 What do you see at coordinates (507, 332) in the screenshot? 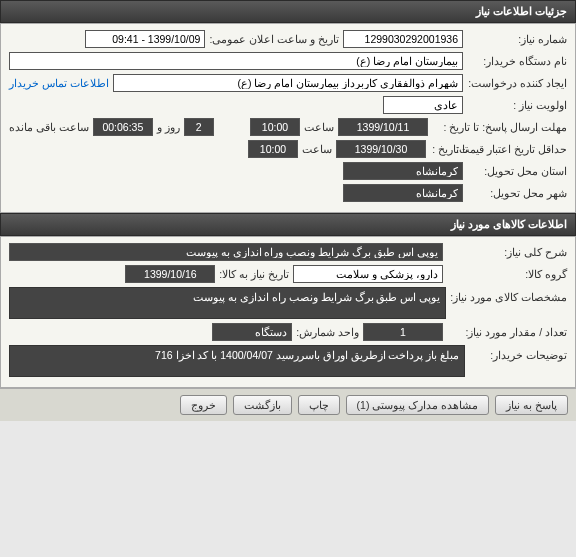
I see `qty-label: تعداد / مقدار مورد نیاز:` at bounding box center [507, 332].